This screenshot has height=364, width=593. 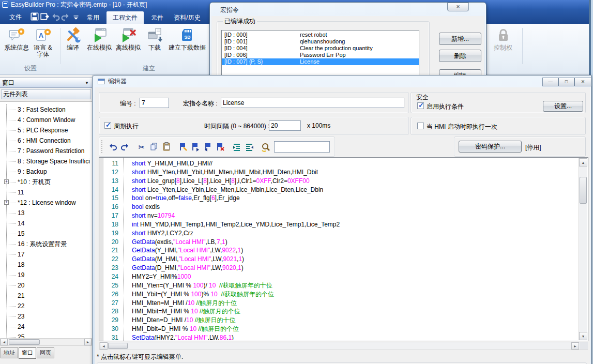 What do you see at coordinates (46, 172) in the screenshot?
I see `tree-item: 9 : Backup` at bounding box center [46, 172].